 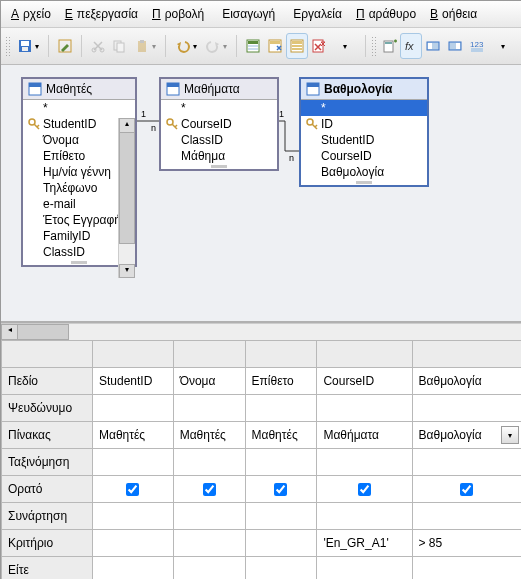 What do you see at coordinates (411, 46) in the screenshot?
I see `functions-button: fx` at bounding box center [411, 46].